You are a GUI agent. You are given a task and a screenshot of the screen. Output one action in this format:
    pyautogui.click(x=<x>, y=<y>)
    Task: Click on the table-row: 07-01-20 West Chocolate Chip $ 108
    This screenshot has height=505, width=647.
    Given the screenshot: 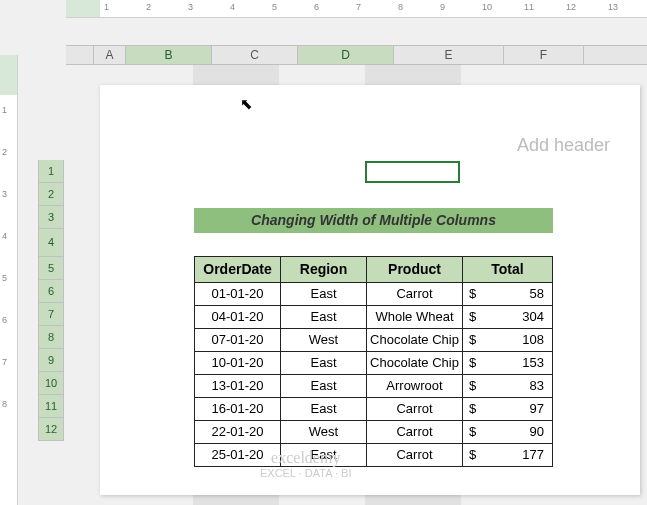 What is the action you would take?
    pyautogui.click(x=374, y=340)
    